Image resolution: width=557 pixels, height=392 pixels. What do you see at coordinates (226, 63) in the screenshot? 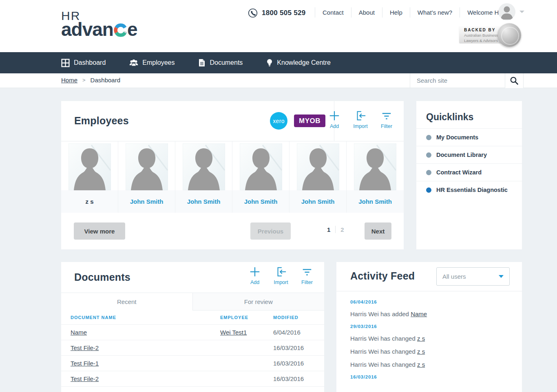
I see `nav-documents-label: Documents` at bounding box center [226, 63].